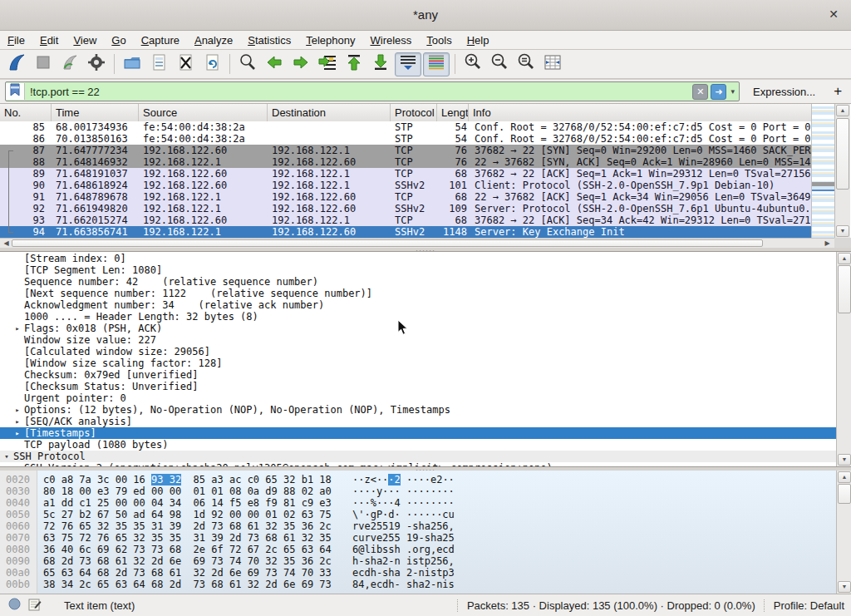 This screenshot has height=616, width=851. I want to click on packet-list-vscrollbar: ▲ ▼, so click(843, 171).